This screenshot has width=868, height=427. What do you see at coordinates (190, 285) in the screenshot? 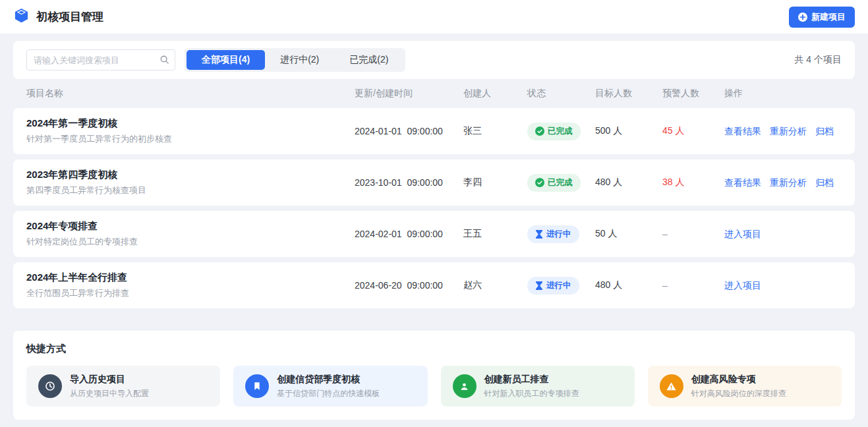
I see `project-name-cell: 2024年上半年全行排查 全行范围员工异常行为排查` at bounding box center [190, 285].